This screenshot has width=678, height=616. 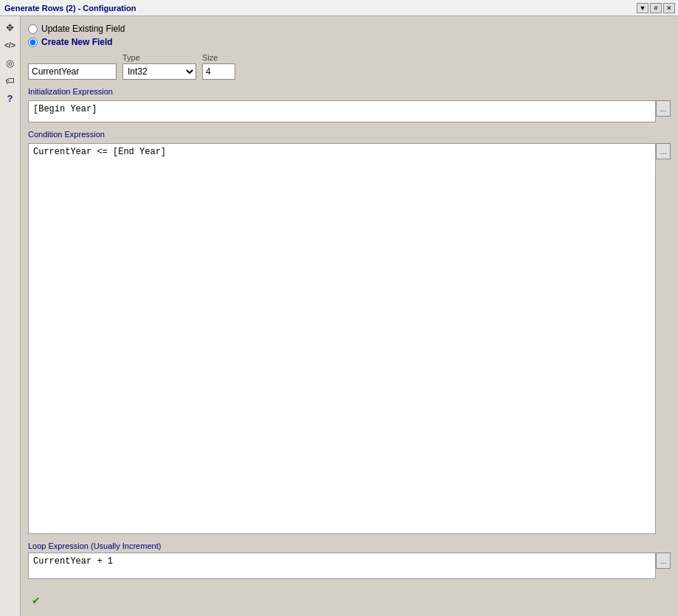 I want to click on help-icon: ?, so click(x=10, y=98).